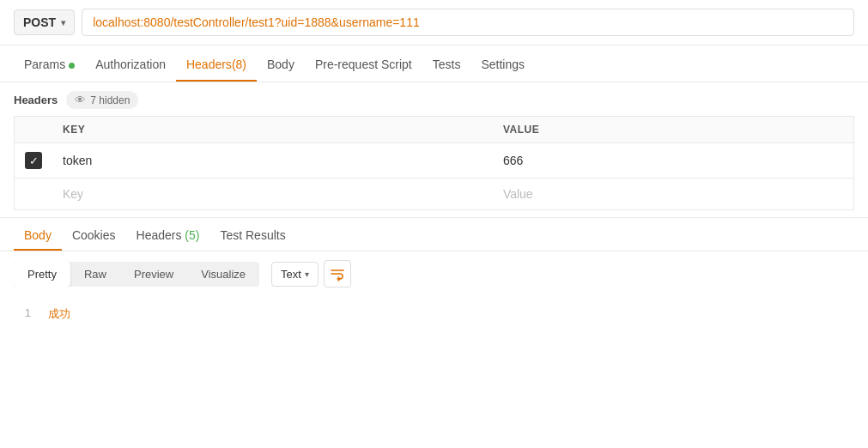 The height and width of the screenshot is (448, 868). Describe the element at coordinates (273, 161) in the screenshot. I see `row-1-key: token` at that location.